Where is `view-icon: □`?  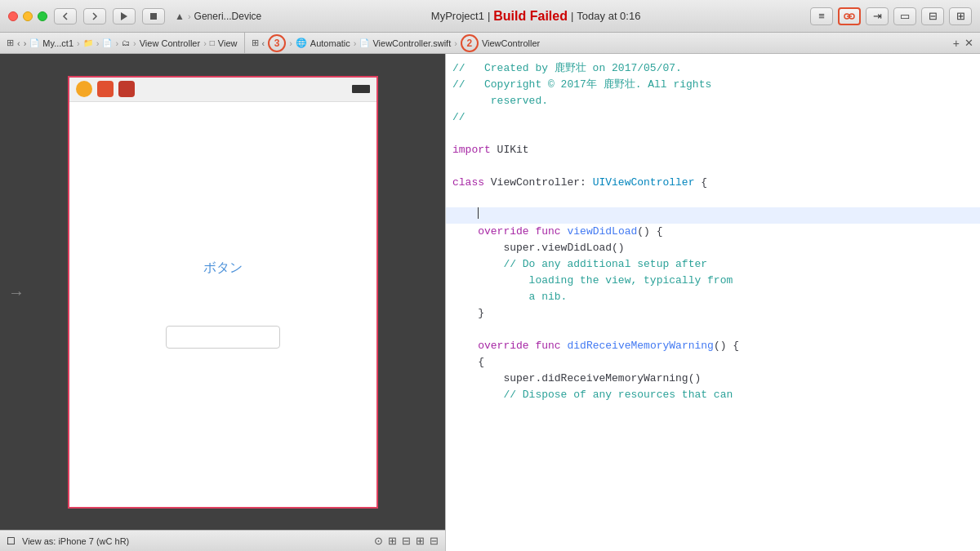 view-icon: □ is located at coordinates (212, 42).